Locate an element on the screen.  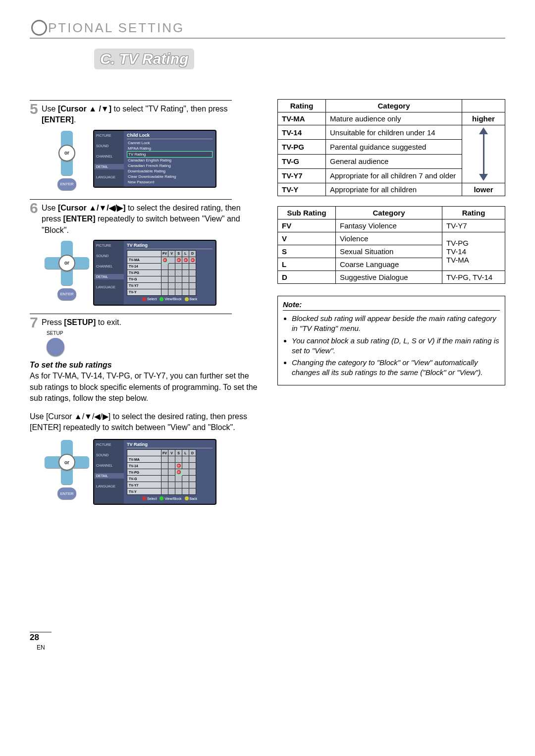
dpad-center: or is located at coordinates (67, 263).